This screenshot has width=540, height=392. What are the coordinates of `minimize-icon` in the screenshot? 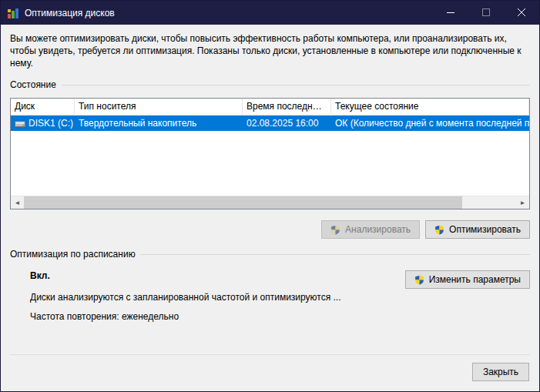 It's located at (451, 13).